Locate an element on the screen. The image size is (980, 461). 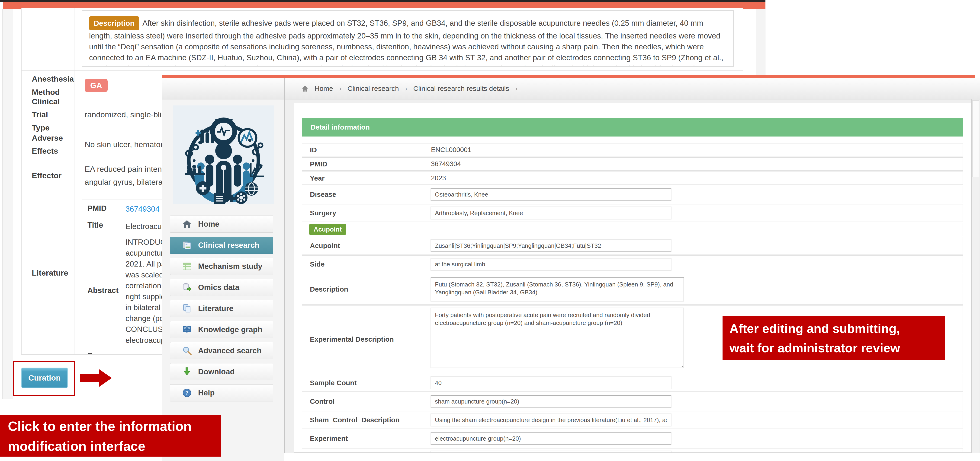
divider is located at coordinates (2, 204).